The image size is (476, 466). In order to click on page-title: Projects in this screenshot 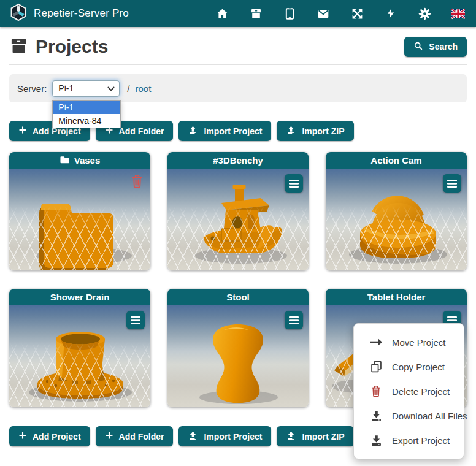, I will do `click(72, 47)`.